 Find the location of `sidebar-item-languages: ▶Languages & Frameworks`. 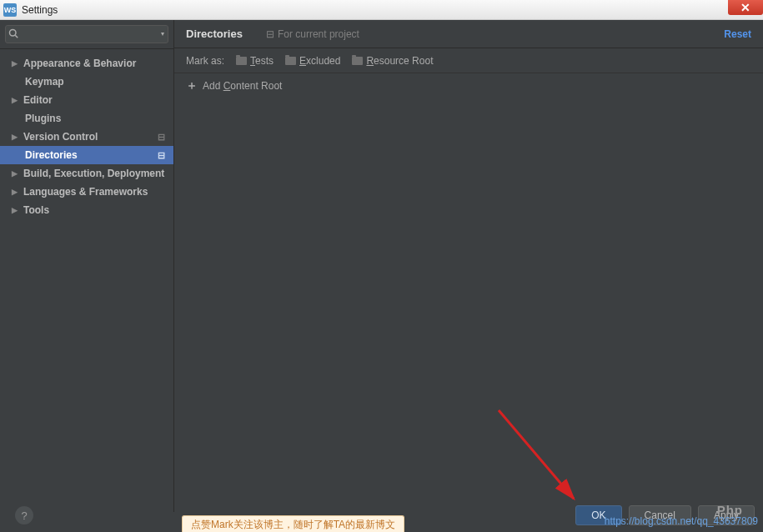

sidebar-item-languages: ▶Languages & Frameworks is located at coordinates (87, 192).